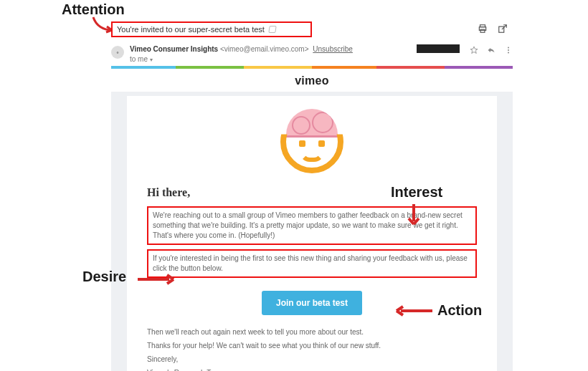  Describe the element at coordinates (105, 276) in the screenshot. I see `annotation-desire: Desire` at that location.